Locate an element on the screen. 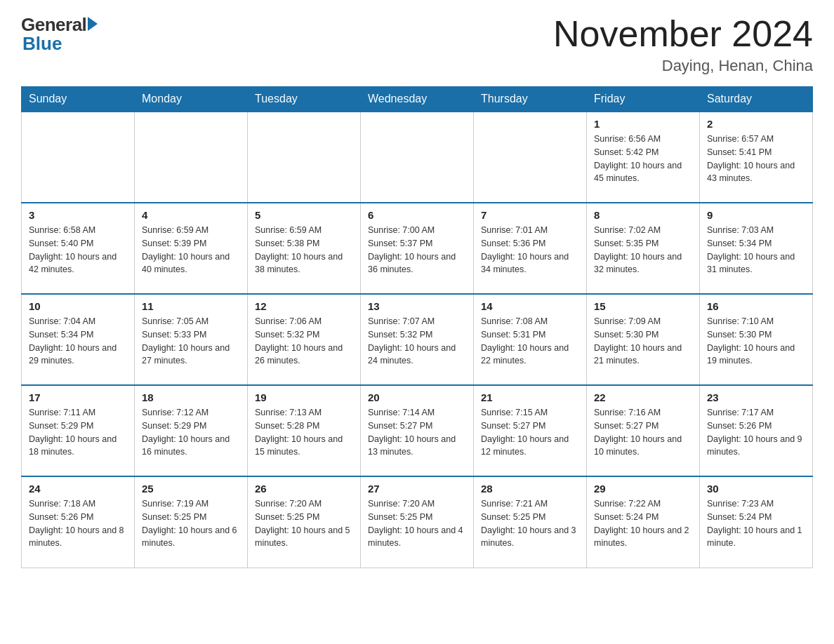 Image resolution: width=834 pixels, height=644 pixels. day-number: 12 is located at coordinates (304, 306).